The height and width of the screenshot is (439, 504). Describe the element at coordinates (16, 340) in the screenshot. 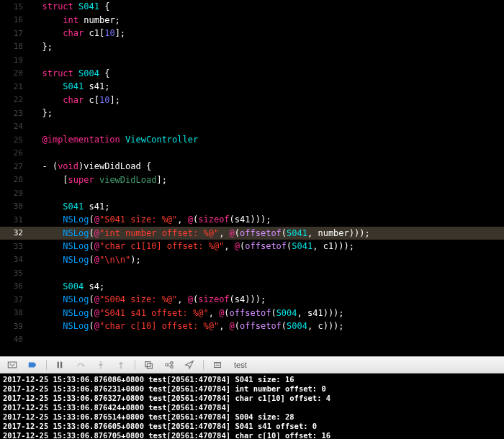

I see `line-number: 40` at that location.